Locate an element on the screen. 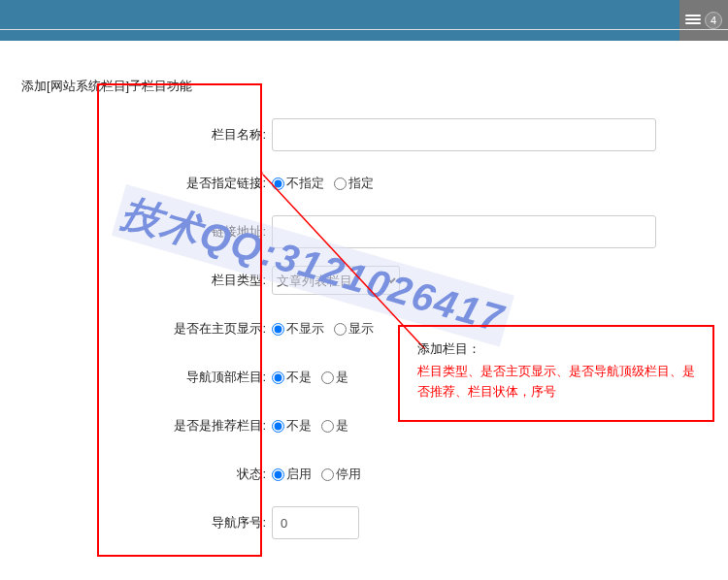 The width and height of the screenshot is (728, 580). row-name: 栏目名称: is located at coordinates (375, 135).